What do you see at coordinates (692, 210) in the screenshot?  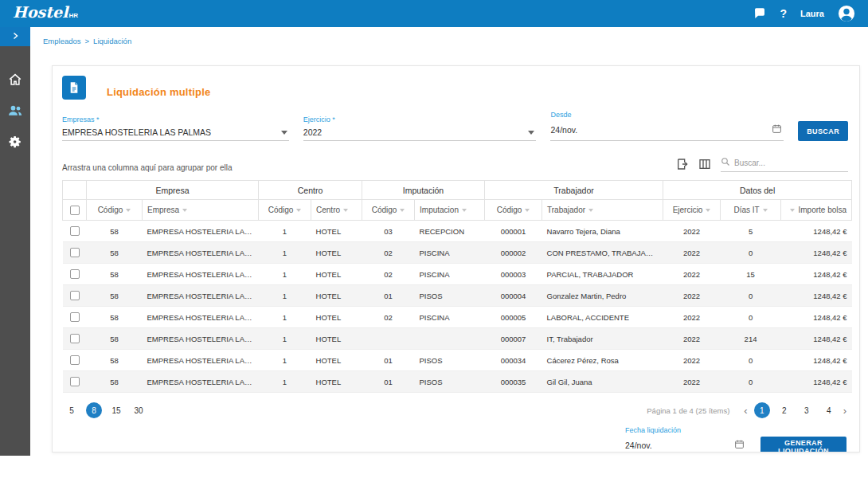 I see `column-header-ejercicio-8: Ejercicio` at bounding box center [692, 210].